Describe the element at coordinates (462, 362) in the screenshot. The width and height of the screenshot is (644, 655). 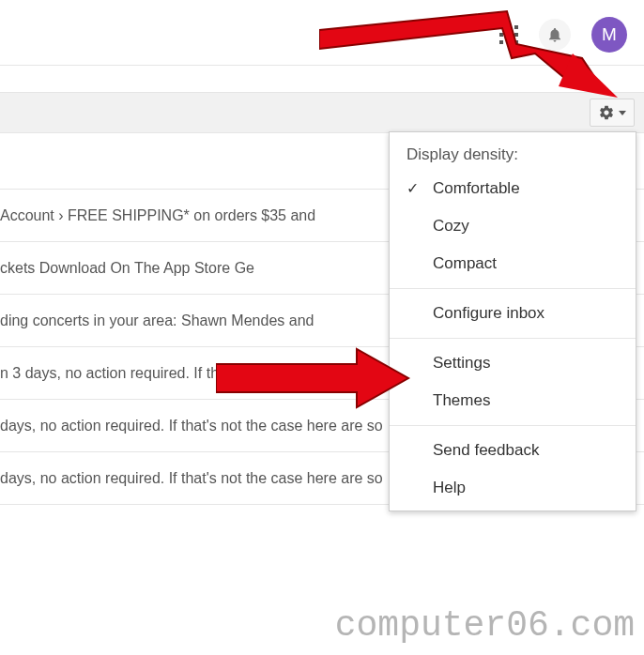
I see `menu-item-label: Settings` at that location.